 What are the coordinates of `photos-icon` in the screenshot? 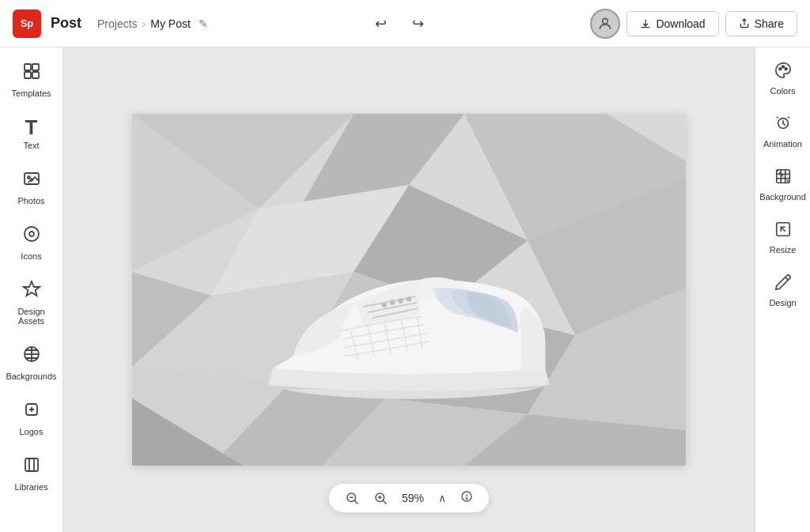 It's located at (32, 181).